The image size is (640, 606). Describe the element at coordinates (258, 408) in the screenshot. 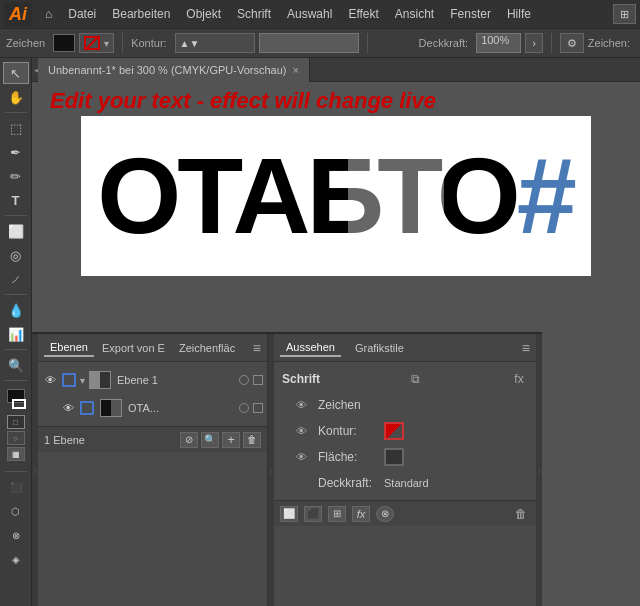

I see `layer-2-sq` at that location.